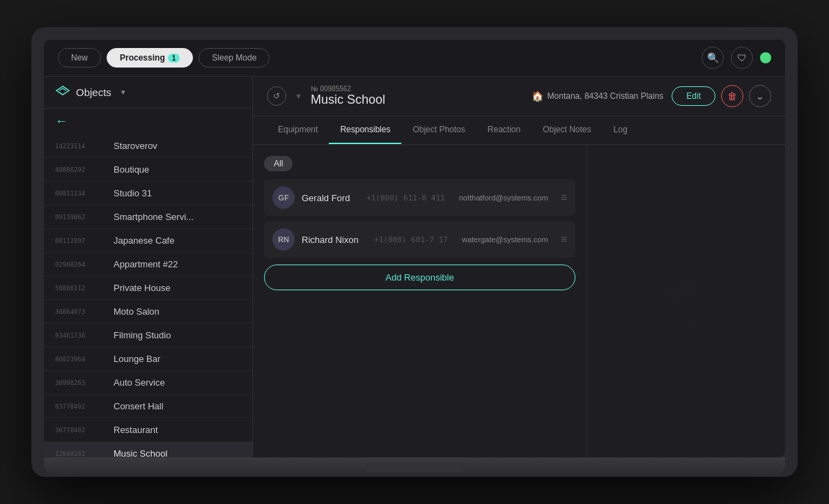 The image size is (829, 504). I want to click on watermark-area: PRO, so click(686, 301).